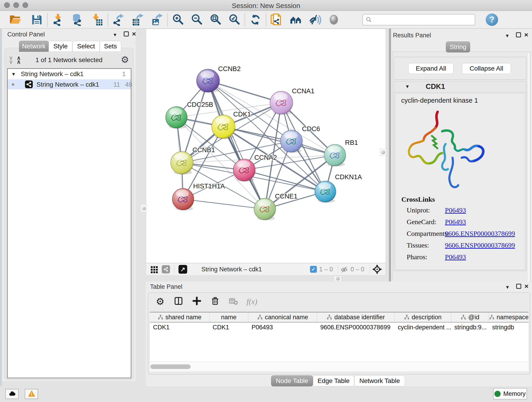 The image size is (532, 402). Describe the element at coordinates (61, 46) in the screenshot. I see `tab-style: Style` at that location.